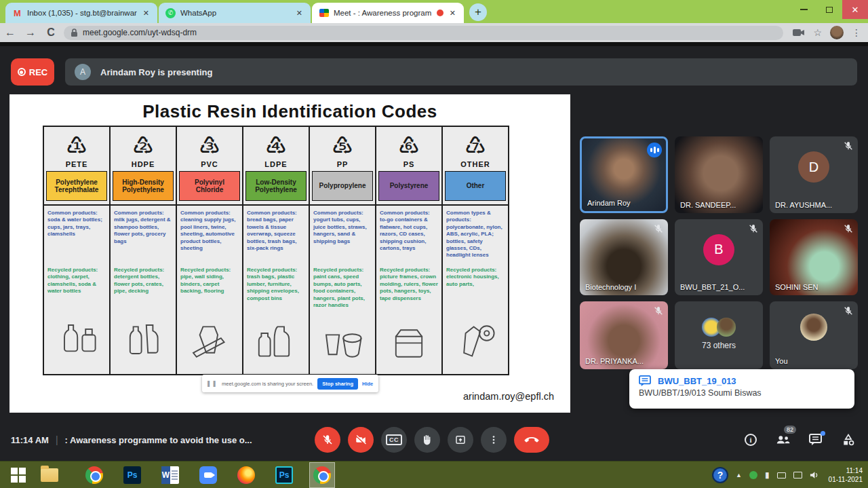 The height and width of the screenshot is (488, 868). What do you see at coordinates (509, 396) in the screenshot?
I see `presenter-email: arindam.roy@epfl.ch` at bounding box center [509, 396].